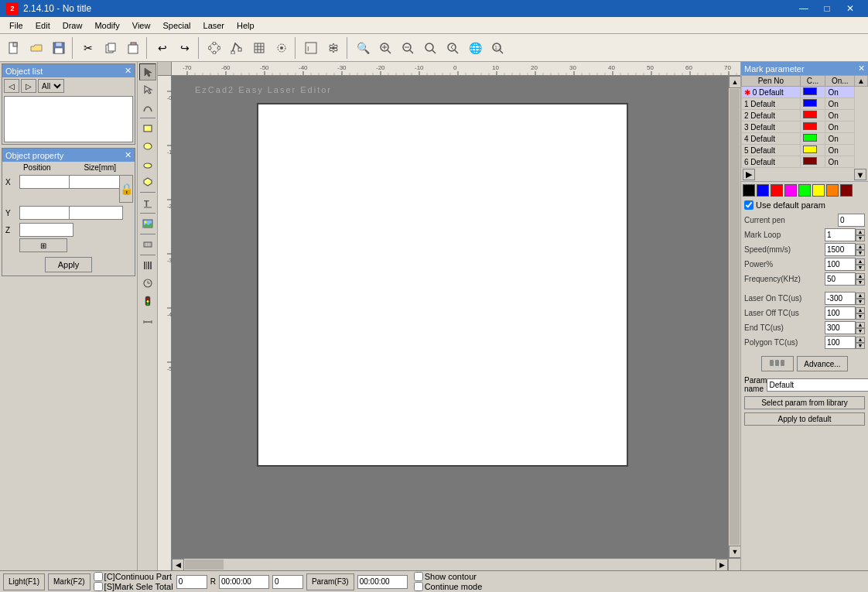 The height and width of the screenshot is (592, 868). Describe the element at coordinates (98, 577) in the screenshot. I see `continuous-check` at that location.